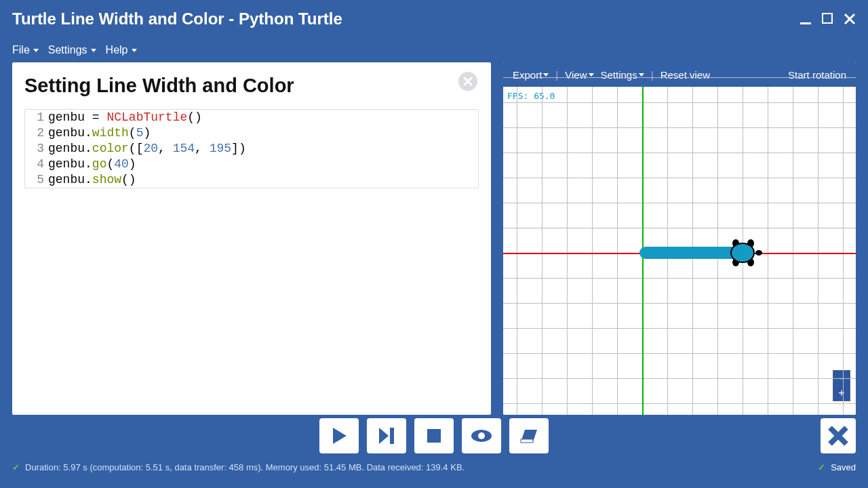  What do you see at coordinates (26, 50) in the screenshot?
I see `menu-file: File` at bounding box center [26, 50].